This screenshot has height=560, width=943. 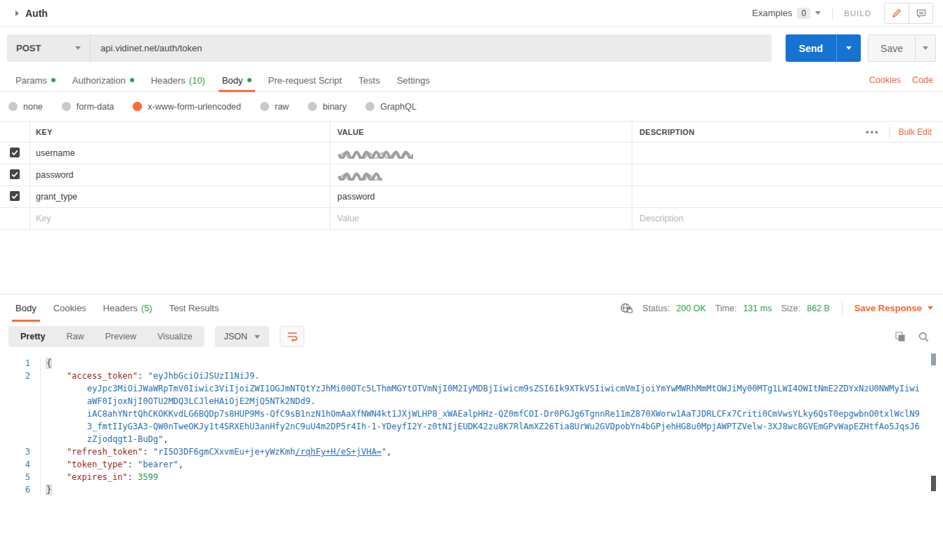 What do you see at coordinates (413, 80) in the screenshot?
I see `tab-settings: Settings` at bounding box center [413, 80].